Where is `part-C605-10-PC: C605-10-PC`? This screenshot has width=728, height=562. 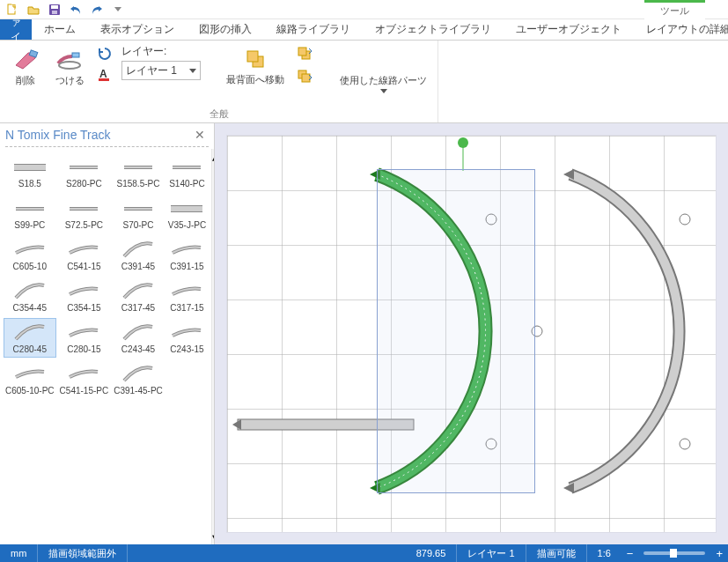
part-C605-10-PC: C605-10-PC is located at coordinates (30, 379).